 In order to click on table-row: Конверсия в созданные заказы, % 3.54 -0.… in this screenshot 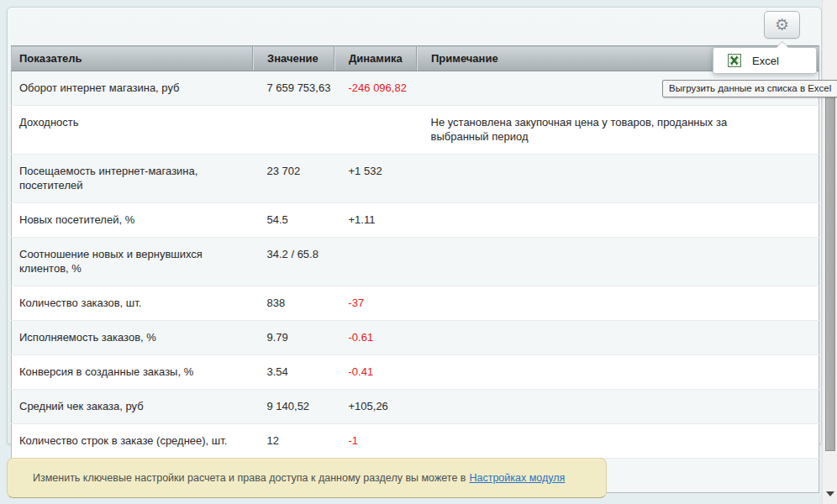, I will do `click(415, 373)`.